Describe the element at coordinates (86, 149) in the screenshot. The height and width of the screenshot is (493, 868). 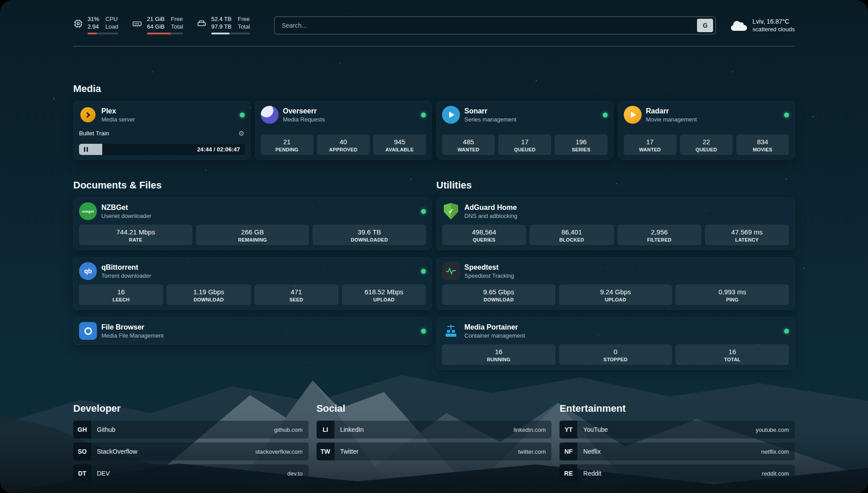
I see `pause-icon` at that location.